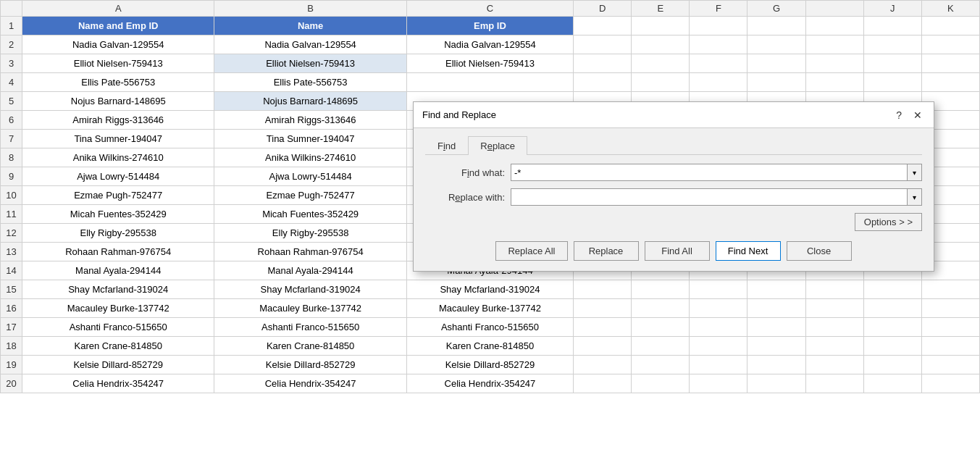 This screenshot has height=465, width=980. Describe the element at coordinates (915, 172) in the screenshot. I see `find-what-dropdown: ▾` at that location.